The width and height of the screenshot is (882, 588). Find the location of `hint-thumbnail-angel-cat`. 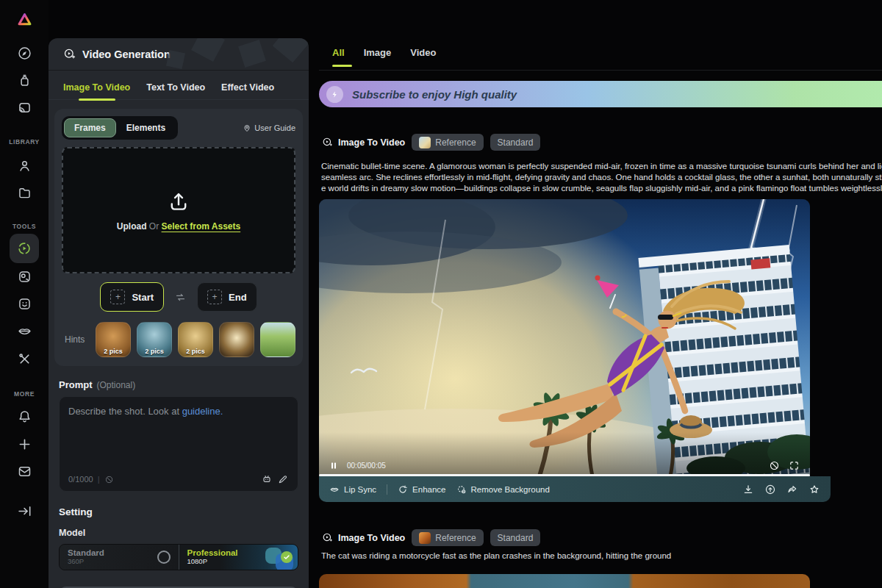

hint-thumbnail-angel-cat is located at coordinates (237, 340).